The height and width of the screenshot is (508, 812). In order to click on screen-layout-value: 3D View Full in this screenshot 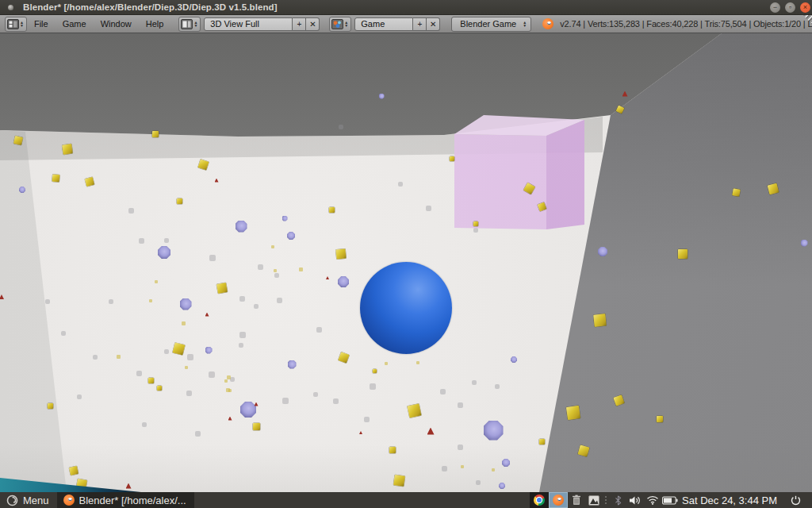, I will do `click(235, 24)`.